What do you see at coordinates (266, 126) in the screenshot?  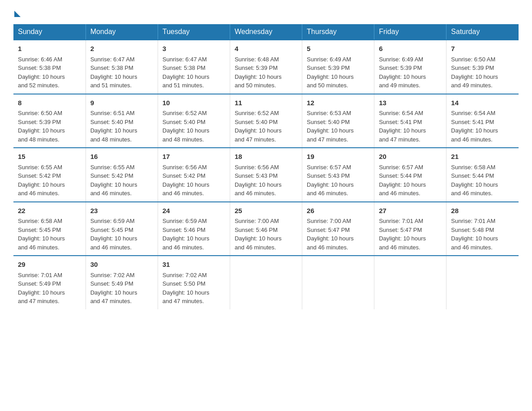 I see `day-info: Sunrise: 6:52 AMSunset: 5:40 PMDaylight:…` at bounding box center [266, 126].